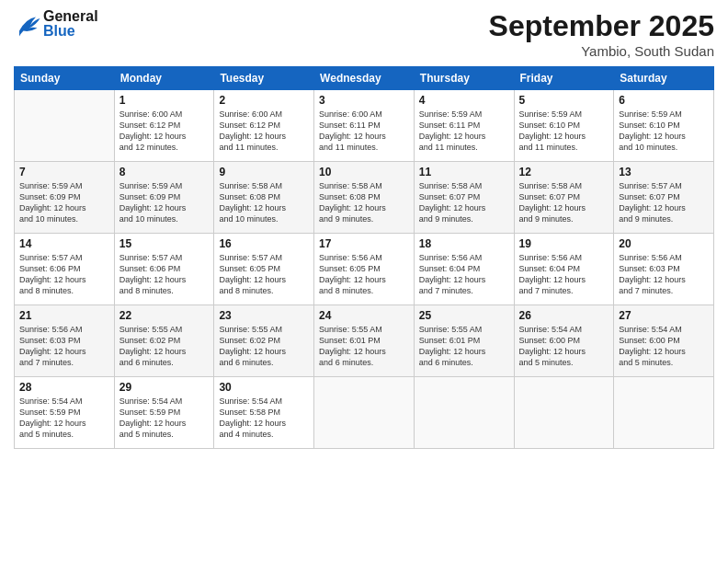  I want to click on logo-name: General Blue, so click(71, 24).